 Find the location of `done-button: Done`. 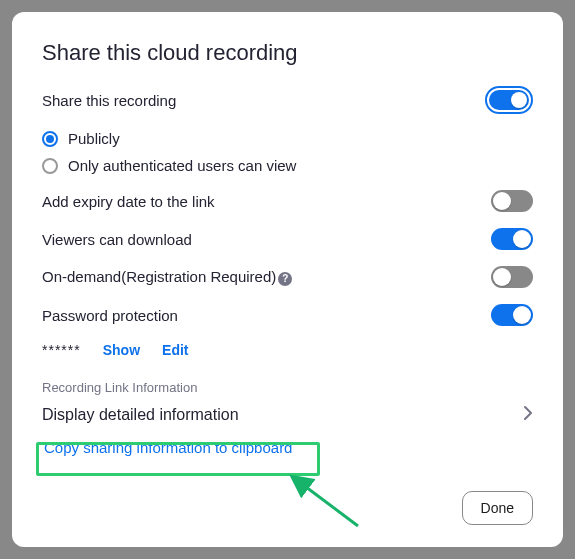

done-button: Done is located at coordinates (498, 508).